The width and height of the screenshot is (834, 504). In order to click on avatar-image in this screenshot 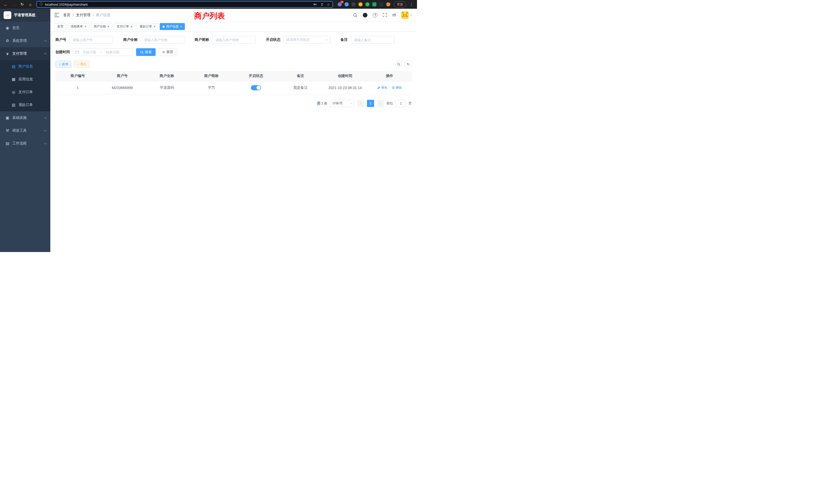, I will do `click(405, 15)`.